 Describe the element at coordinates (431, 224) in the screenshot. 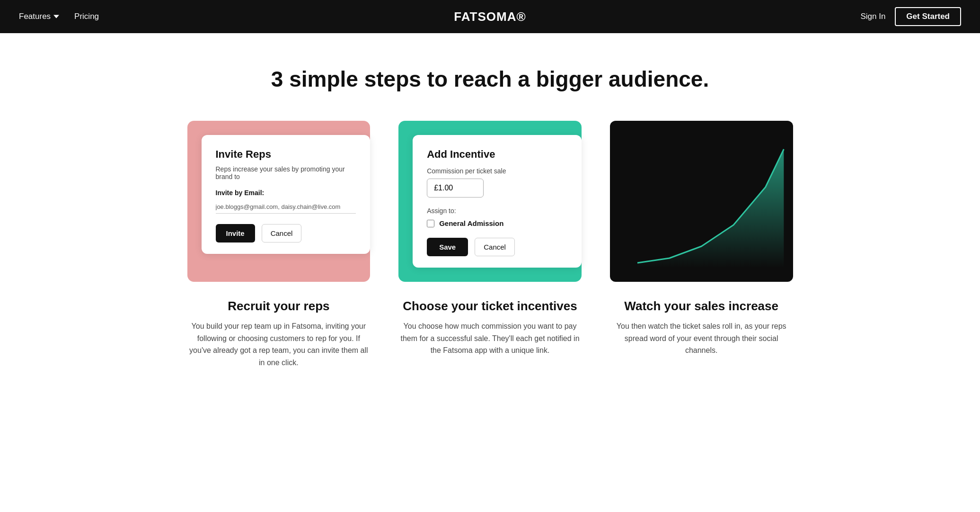

I see `general-admission-checkbox` at that location.